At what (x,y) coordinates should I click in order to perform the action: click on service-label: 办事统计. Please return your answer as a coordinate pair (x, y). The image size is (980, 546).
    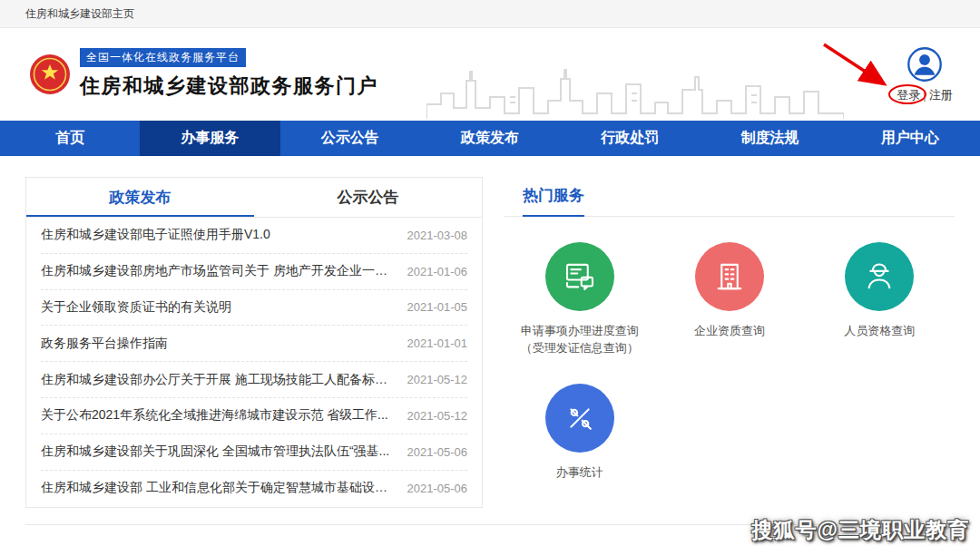
    Looking at the image, I should click on (580, 473).